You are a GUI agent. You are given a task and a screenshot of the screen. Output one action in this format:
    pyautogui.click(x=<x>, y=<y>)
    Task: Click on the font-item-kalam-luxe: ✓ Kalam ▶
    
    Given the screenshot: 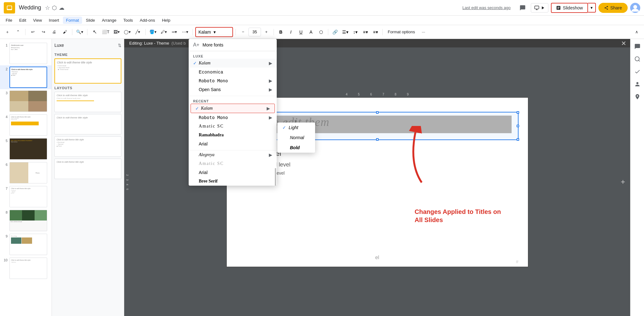 What is the action you would take?
    pyautogui.click(x=233, y=63)
    